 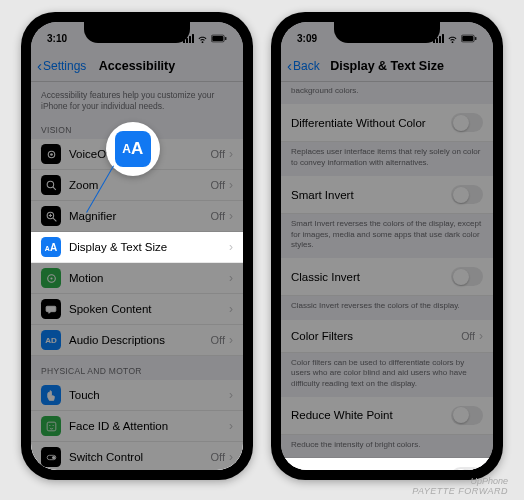 I want to click on voiceover-icon, so click(x=51, y=154).